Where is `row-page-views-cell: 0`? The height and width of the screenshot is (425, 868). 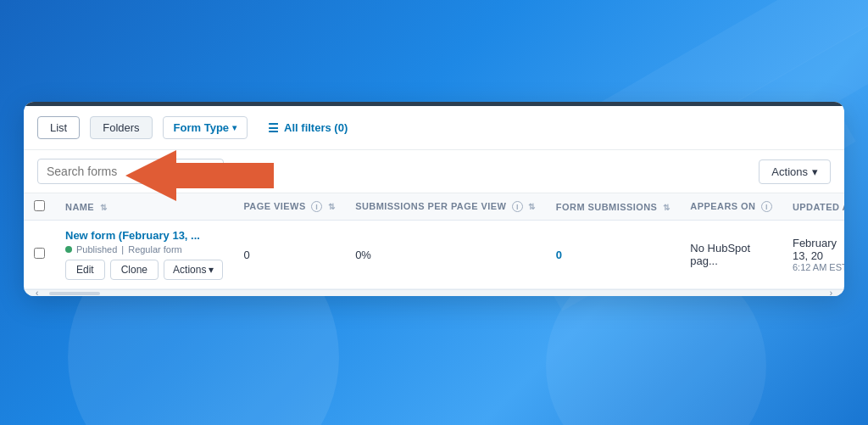
row-page-views-cell: 0 is located at coordinates (289, 254).